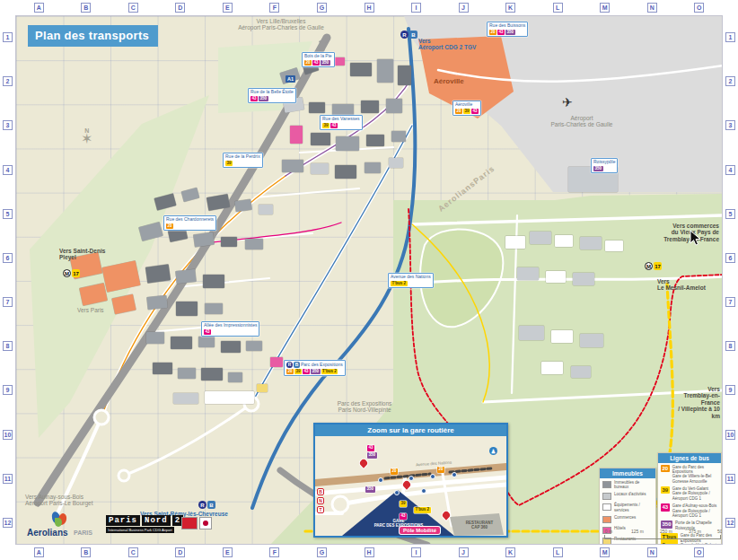 The image size is (738, 560). I want to click on paris-nord-2-segment: Paris, so click(123, 521).